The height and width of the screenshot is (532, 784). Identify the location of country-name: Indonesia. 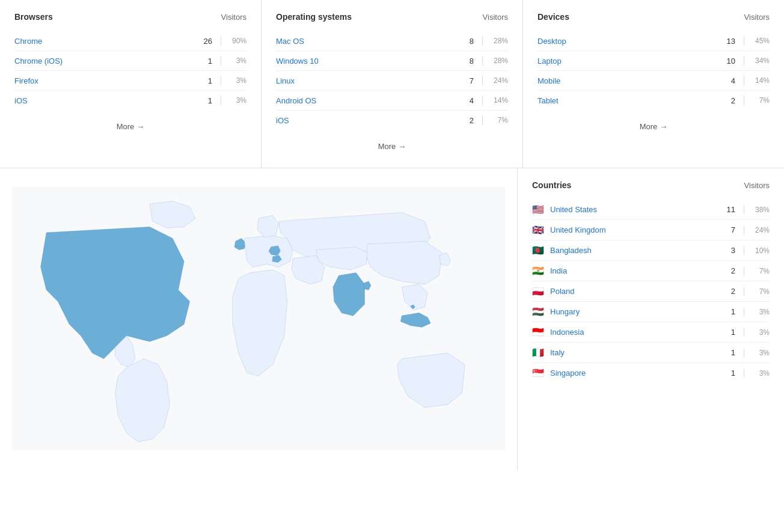
(635, 332).